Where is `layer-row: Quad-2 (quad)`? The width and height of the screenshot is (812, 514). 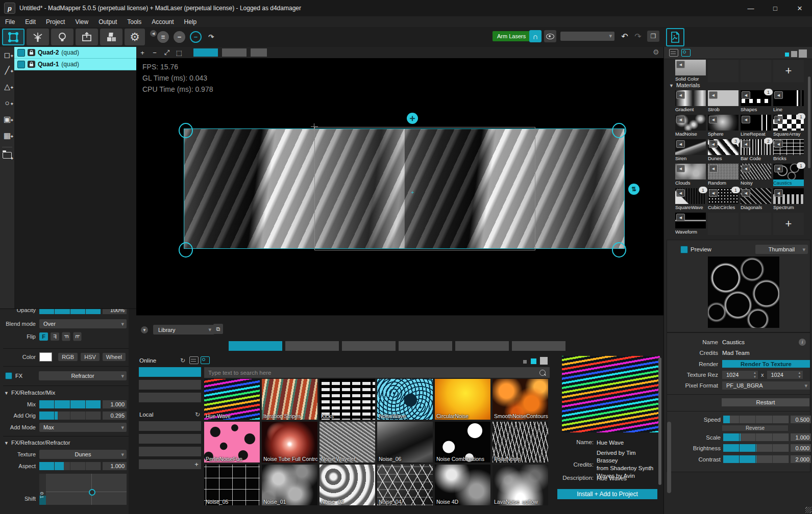
layer-row: Quad-2 (quad) is located at coordinates (76, 53).